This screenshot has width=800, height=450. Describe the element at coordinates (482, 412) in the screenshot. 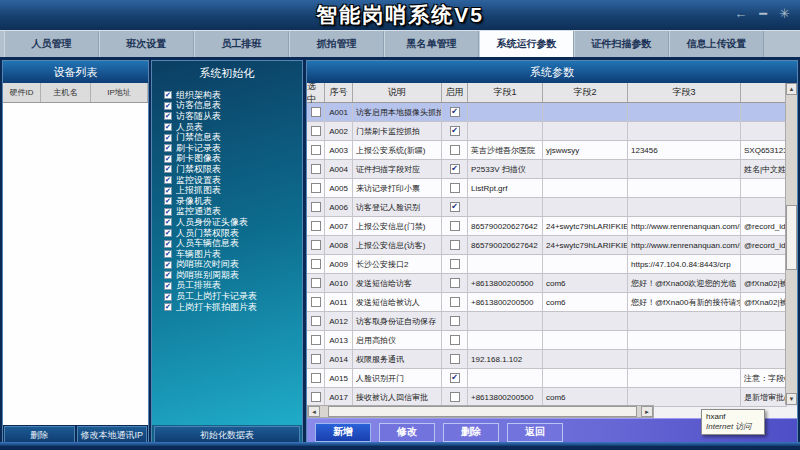

I see `horizontal-scroll-thumb` at that location.